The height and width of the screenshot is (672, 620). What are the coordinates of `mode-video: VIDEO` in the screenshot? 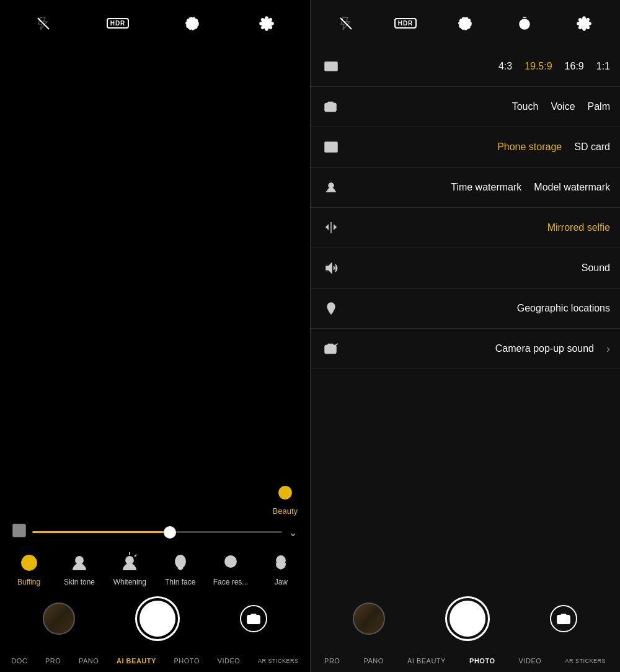 It's located at (229, 661).